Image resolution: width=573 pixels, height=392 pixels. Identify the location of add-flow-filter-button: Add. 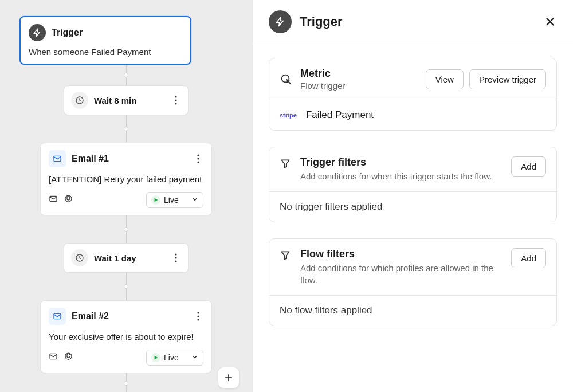
(528, 258).